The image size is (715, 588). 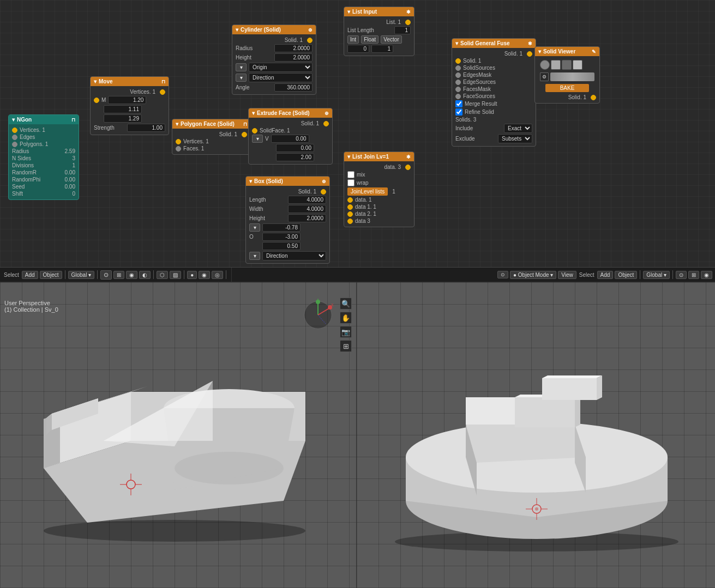 What do you see at coordinates (295, 148) in the screenshot?
I see `extrude-y-input` at bounding box center [295, 148].